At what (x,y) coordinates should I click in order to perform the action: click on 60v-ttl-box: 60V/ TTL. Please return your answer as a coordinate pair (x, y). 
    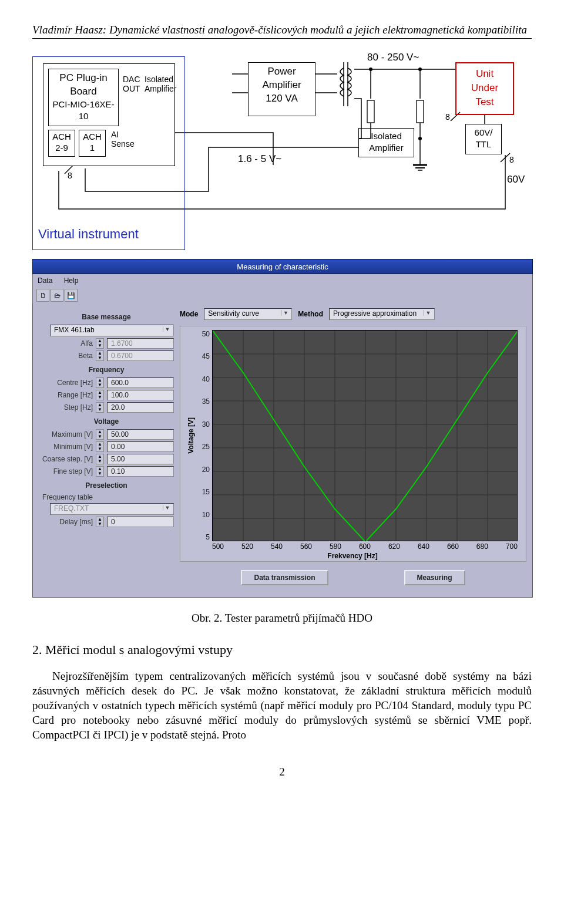
    Looking at the image, I should click on (484, 139).